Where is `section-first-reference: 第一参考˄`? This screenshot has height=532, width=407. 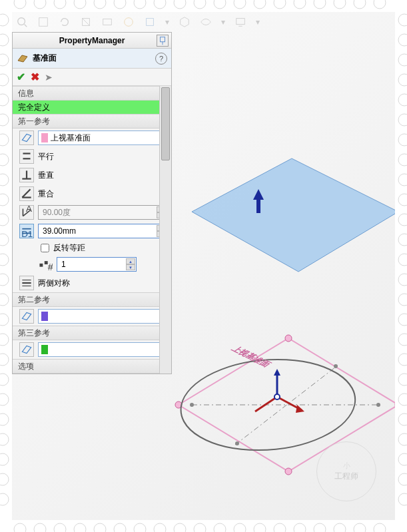 section-first-reference: 第一参考˄ is located at coordinates (92, 121).